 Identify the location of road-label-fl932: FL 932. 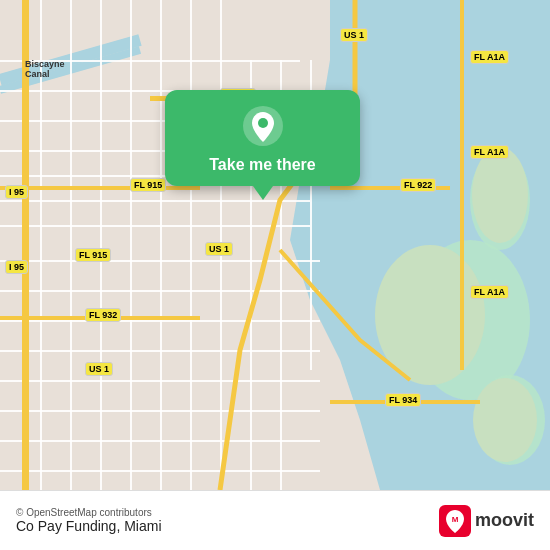
(103, 315).